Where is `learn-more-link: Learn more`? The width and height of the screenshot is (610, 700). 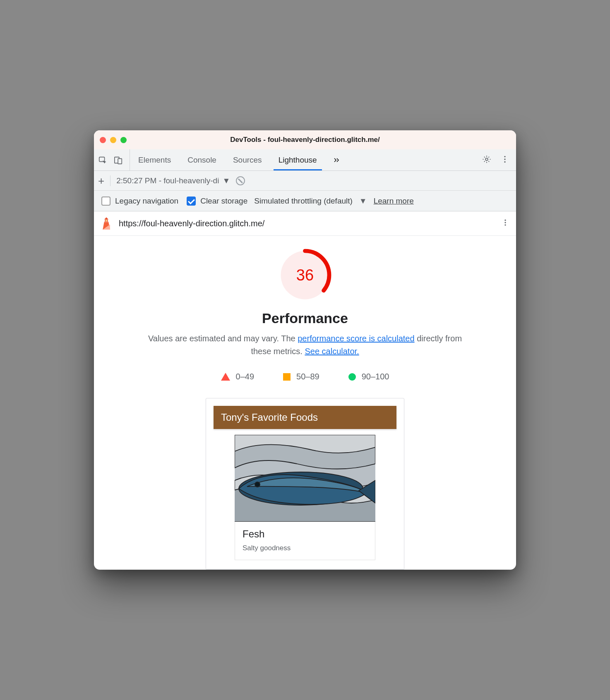 learn-more-link: Learn more is located at coordinates (394, 201).